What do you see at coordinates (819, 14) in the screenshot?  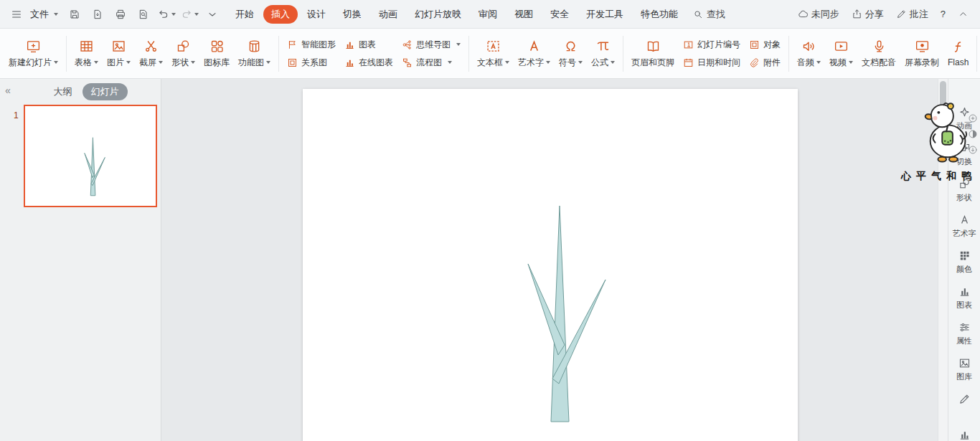 I see `sync-status-button: 未同步` at bounding box center [819, 14].